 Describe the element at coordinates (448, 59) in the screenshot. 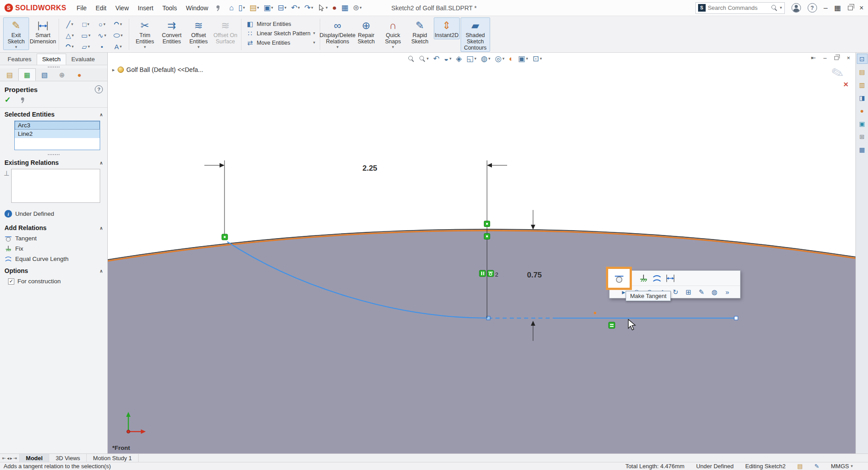

I see `section-view-button: ◒▾` at that location.